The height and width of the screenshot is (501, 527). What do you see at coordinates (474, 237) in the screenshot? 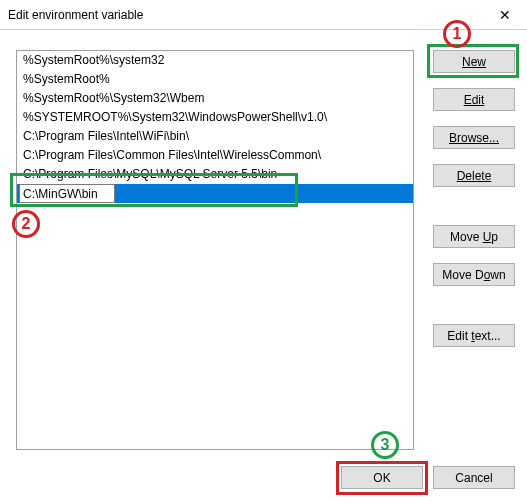
I see `moveup-button-label: Move Up` at bounding box center [474, 237].